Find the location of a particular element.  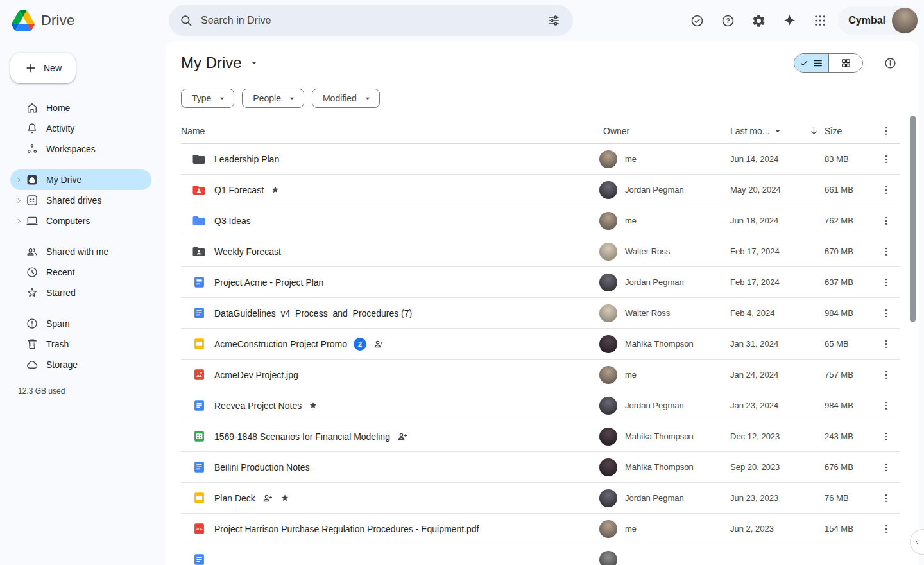

search-bar is located at coordinates (371, 21).